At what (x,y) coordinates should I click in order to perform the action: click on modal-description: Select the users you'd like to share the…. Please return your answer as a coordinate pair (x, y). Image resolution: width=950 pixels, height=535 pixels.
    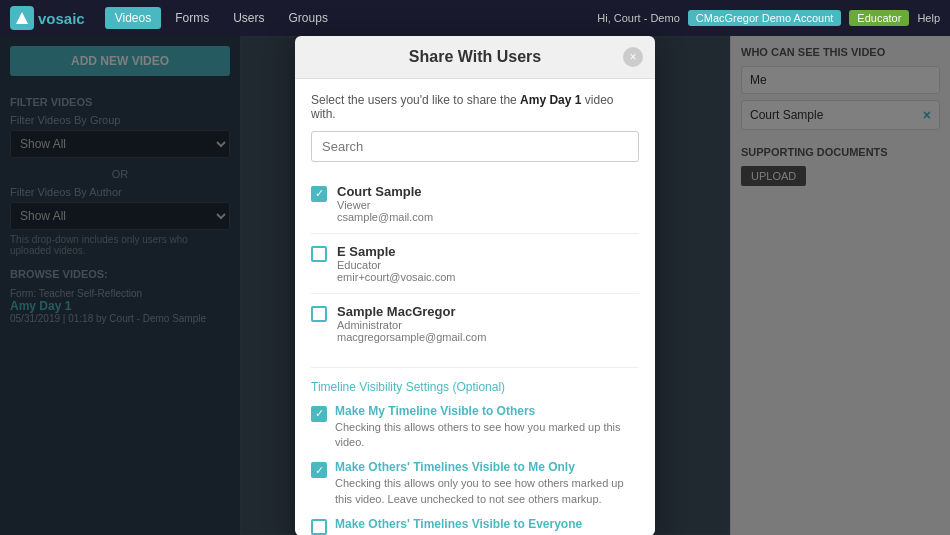
    Looking at the image, I should click on (475, 107).